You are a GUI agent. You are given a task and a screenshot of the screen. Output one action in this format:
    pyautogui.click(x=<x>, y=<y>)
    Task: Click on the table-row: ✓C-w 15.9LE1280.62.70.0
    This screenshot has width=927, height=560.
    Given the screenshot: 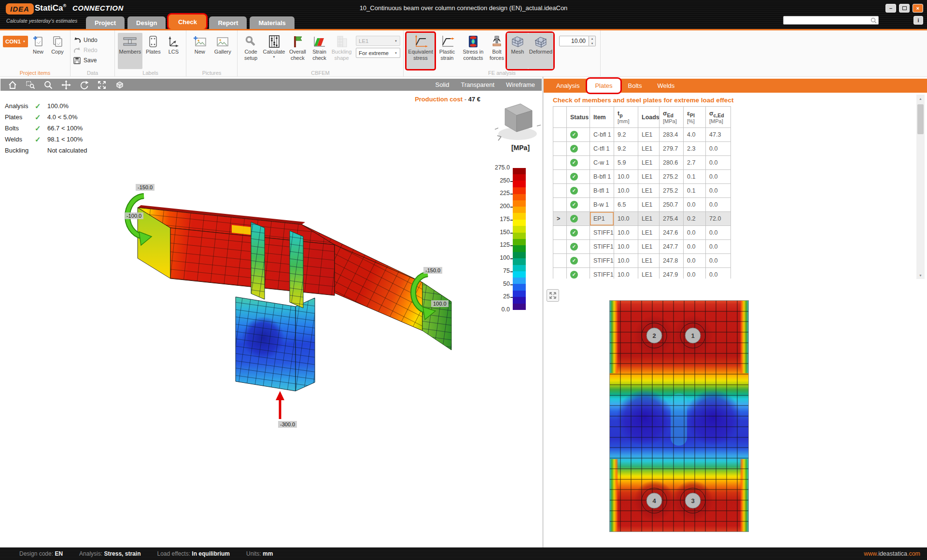 What is the action you would take?
    pyautogui.click(x=642, y=163)
    